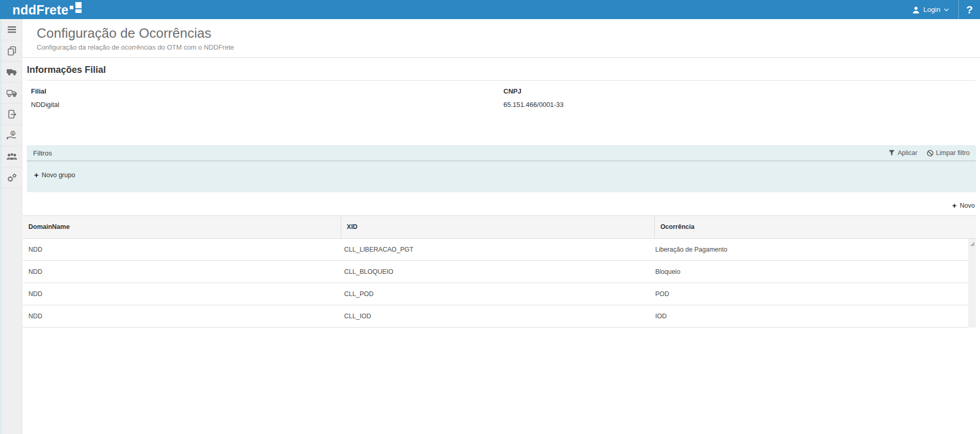  I want to click on slash-circle-icon, so click(930, 153).